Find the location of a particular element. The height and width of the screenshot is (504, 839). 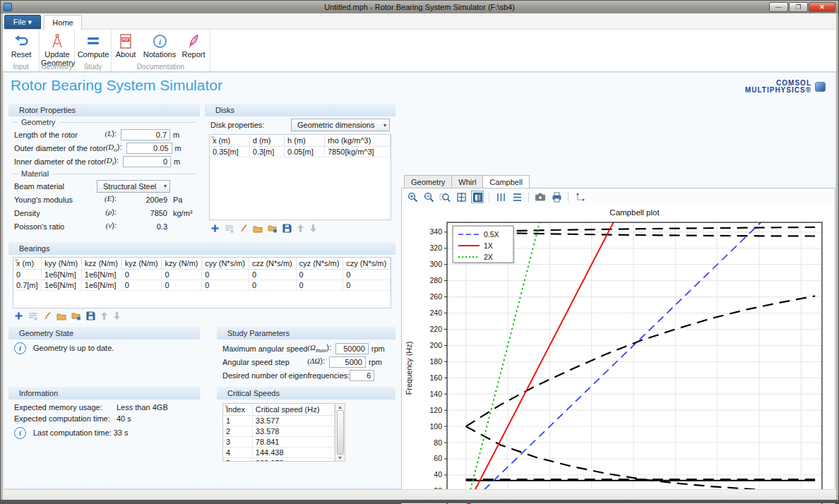

svg-text: 240 is located at coordinates (436, 313).